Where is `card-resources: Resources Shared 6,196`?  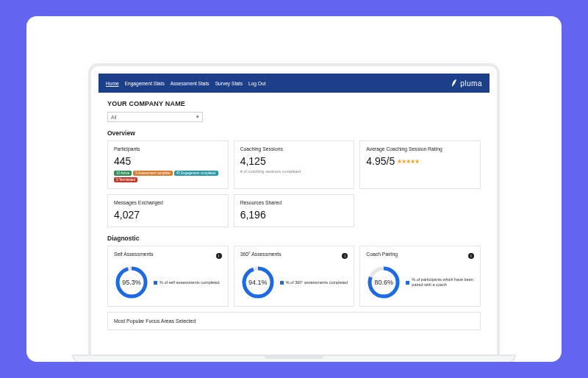 card-resources: Resources Shared 6,196 is located at coordinates (294, 210).